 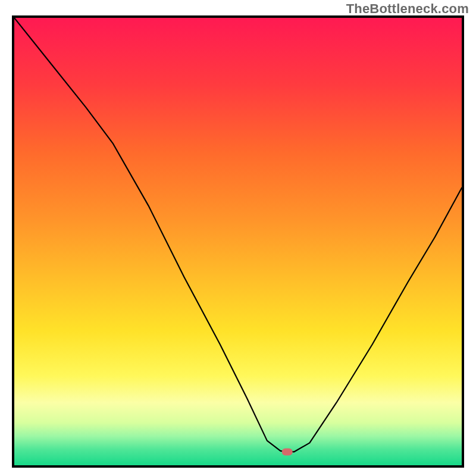 I want to click on optimal-marker, so click(x=287, y=452).